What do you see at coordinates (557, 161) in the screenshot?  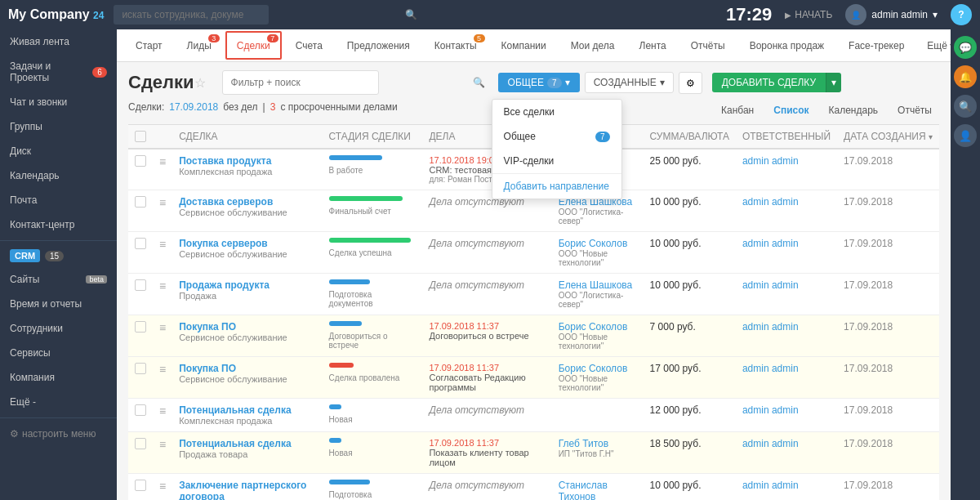 I see `menu-item-vip: VIP-сделки` at bounding box center [557, 161].